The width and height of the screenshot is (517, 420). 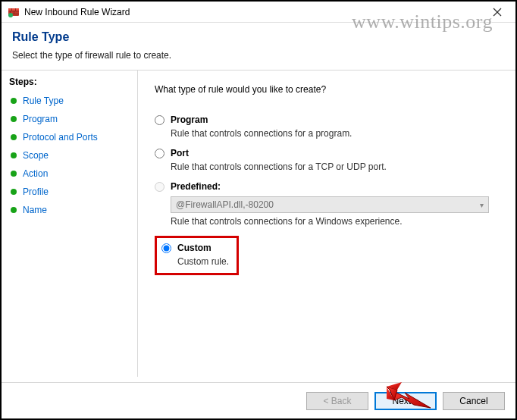 What do you see at coordinates (70, 155) in the screenshot?
I see `step-scope: Scope` at bounding box center [70, 155].